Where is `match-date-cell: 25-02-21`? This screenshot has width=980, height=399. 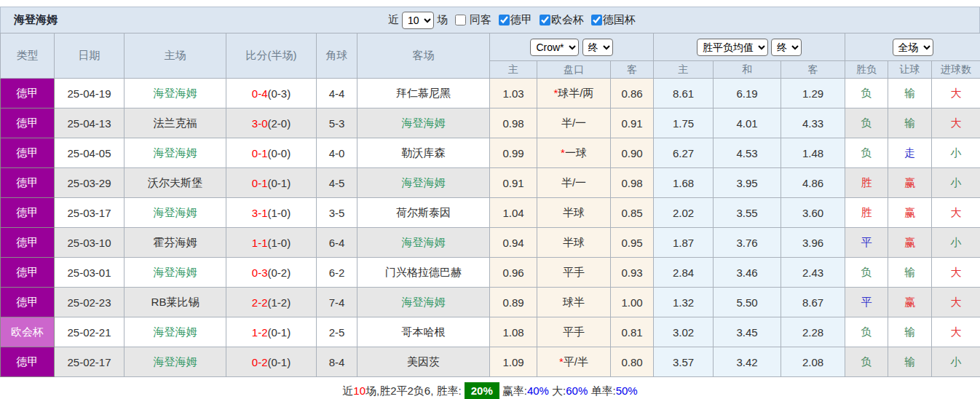 match-date-cell: 25-02-21 is located at coordinates (90, 332).